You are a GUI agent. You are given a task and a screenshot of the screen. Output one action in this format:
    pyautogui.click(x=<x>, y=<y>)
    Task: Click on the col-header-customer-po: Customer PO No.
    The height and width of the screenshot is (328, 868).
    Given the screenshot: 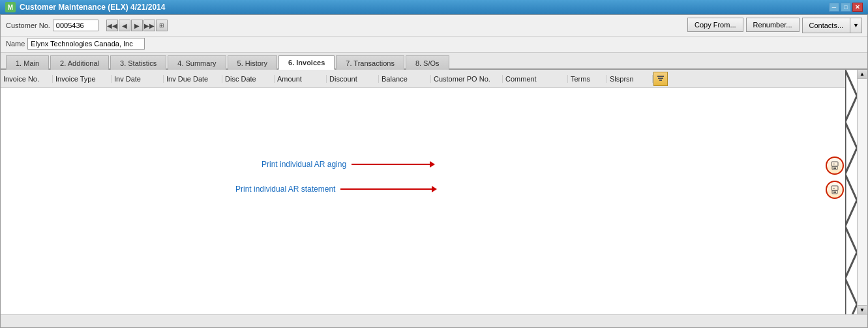 What is the action you would take?
    pyautogui.click(x=467, y=79)
    